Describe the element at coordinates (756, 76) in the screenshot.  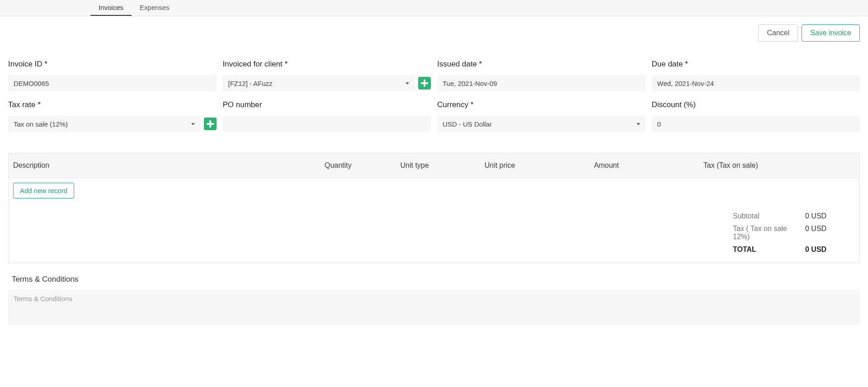
I see `field-due-date: Due date *` at that location.